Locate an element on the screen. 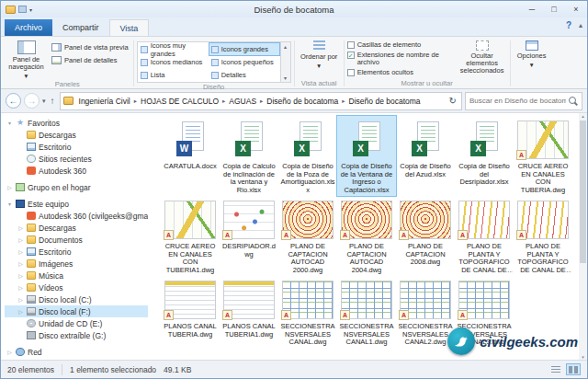 This screenshot has height=379, width=588. tab-archivo: Archivo is located at coordinates (28, 28).